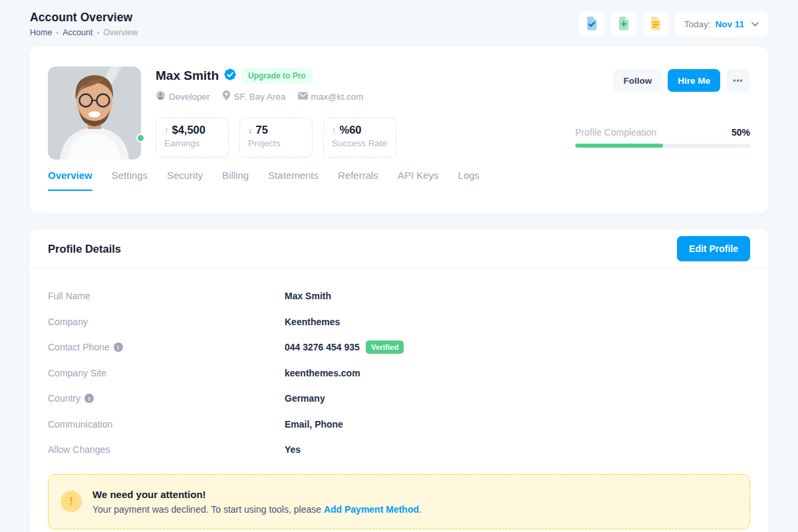 The image size is (798, 532). What do you see at coordinates (662, 137) in the screenshot?
I see `profile-completion: Profile Compleation 50%` at bounding box center [662, 137].